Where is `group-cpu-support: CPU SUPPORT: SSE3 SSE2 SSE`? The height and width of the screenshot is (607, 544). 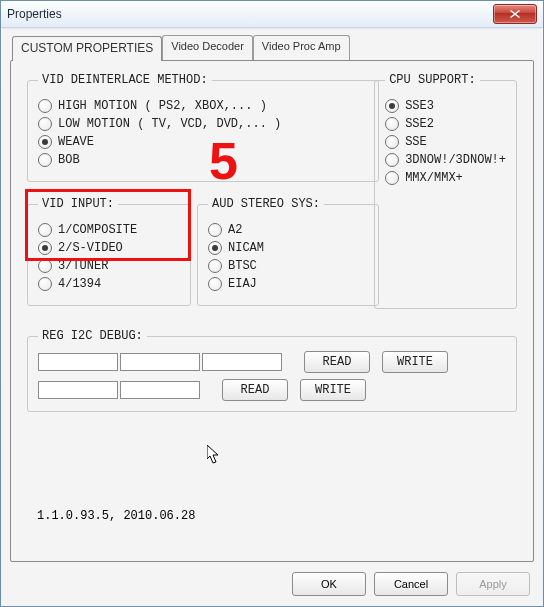
group-cpu-support: CPU SUPPORT: SSE3 SSE2 SSE is located at coordinates (446, 191).